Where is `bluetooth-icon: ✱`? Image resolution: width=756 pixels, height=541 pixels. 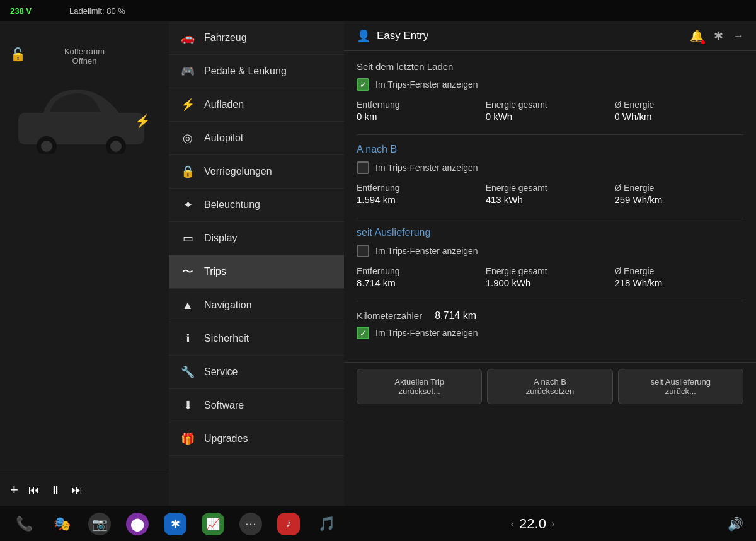 bluetooth-icon: ✱ is located at coordinates (718, 36).